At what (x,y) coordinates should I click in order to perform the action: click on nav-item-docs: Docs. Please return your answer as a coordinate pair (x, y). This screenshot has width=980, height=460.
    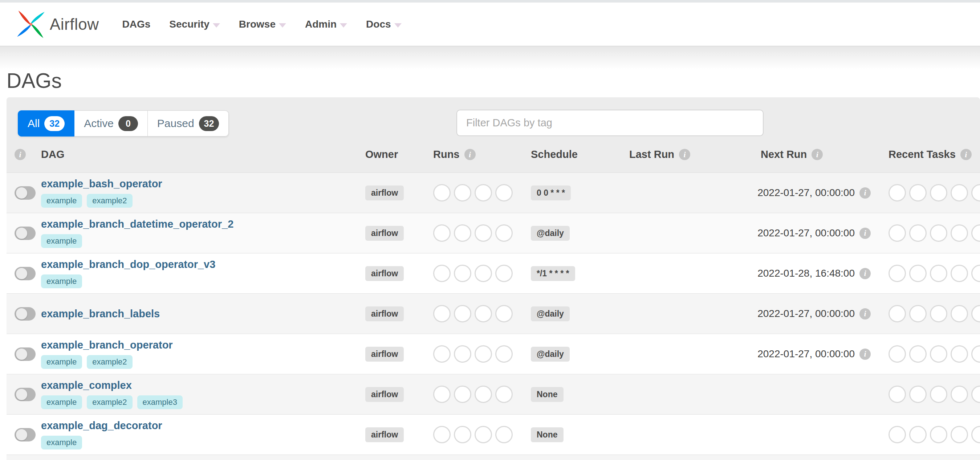
    Looking at the image, I should click on (383, 24).